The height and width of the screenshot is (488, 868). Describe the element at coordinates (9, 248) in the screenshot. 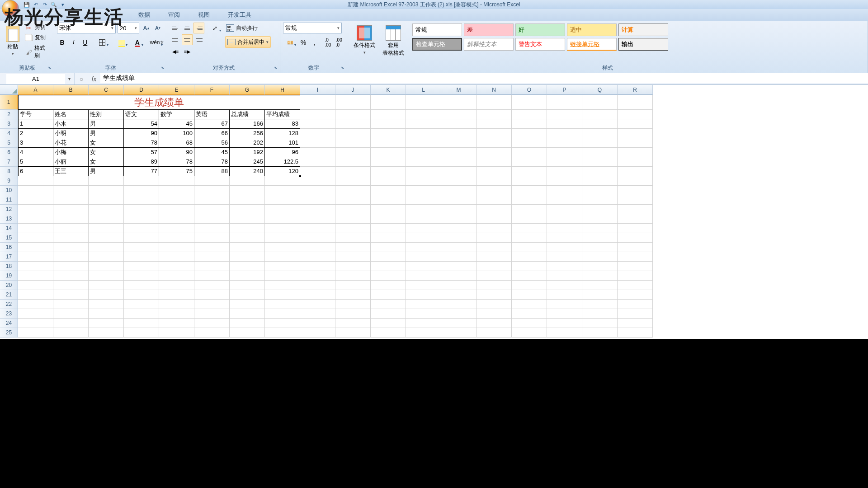

I see `row-header-16: 16` at that location.